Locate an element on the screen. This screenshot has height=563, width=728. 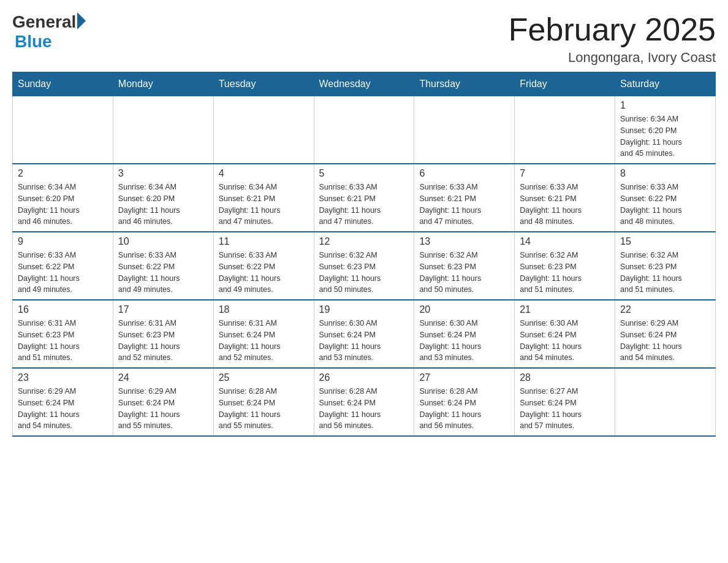
table-row: 18Sunrise: 6:31 AMSunset: 6:24 PMDayligh… is located at coordinates (264, 334).